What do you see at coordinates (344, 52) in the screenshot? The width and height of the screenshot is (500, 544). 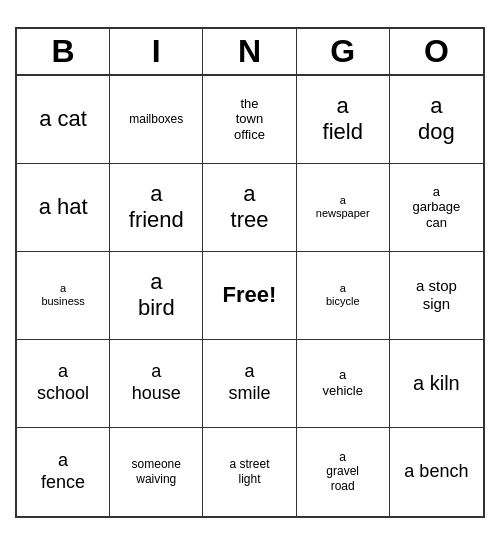 I see `header-letter: G` at bounding box center [344, 52].